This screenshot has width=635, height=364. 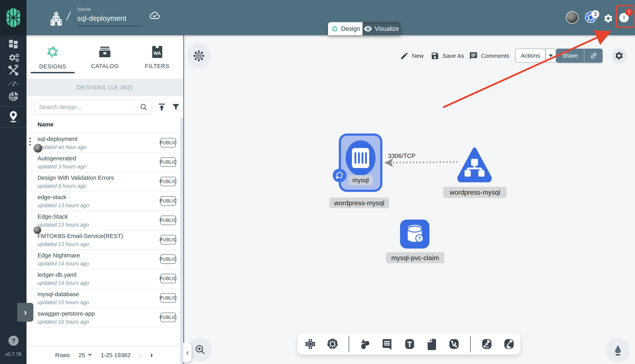 I want to click on design-name: Autogenerated, so click(x=57, y=158).